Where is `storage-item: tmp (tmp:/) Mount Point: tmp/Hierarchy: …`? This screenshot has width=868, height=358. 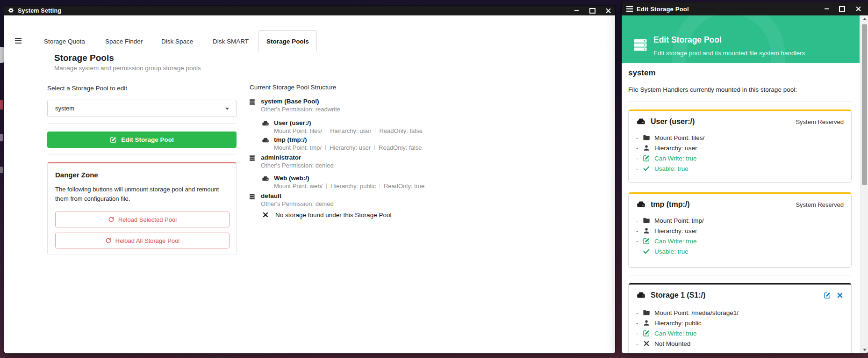 storage-item: tmp (tmp:/) Mount Point: tmp/Hierarchy: … is located at coordinates (342, 144).